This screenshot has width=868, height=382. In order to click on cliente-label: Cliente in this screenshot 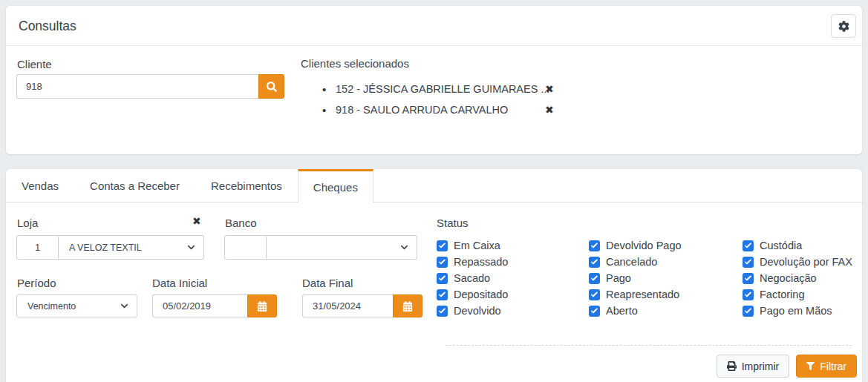, I will do `click(34, 64)`.